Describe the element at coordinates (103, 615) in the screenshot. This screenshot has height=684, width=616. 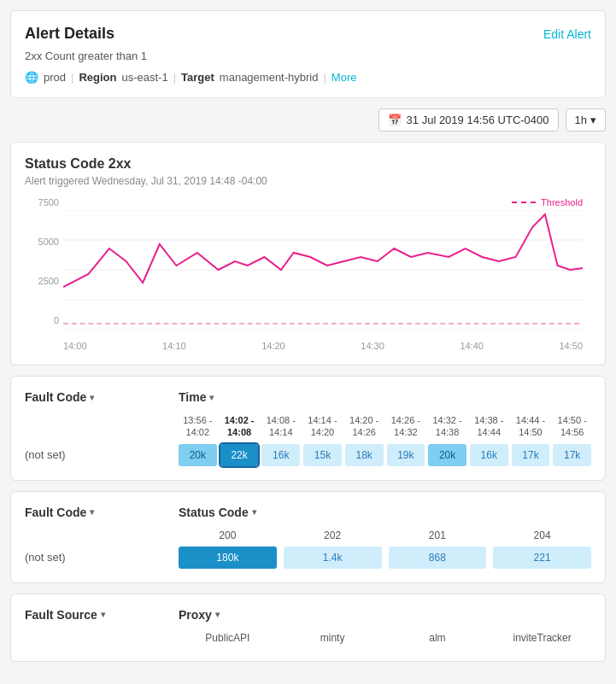
I see `fault-source-dropdown-arrow: ▾` at that location.